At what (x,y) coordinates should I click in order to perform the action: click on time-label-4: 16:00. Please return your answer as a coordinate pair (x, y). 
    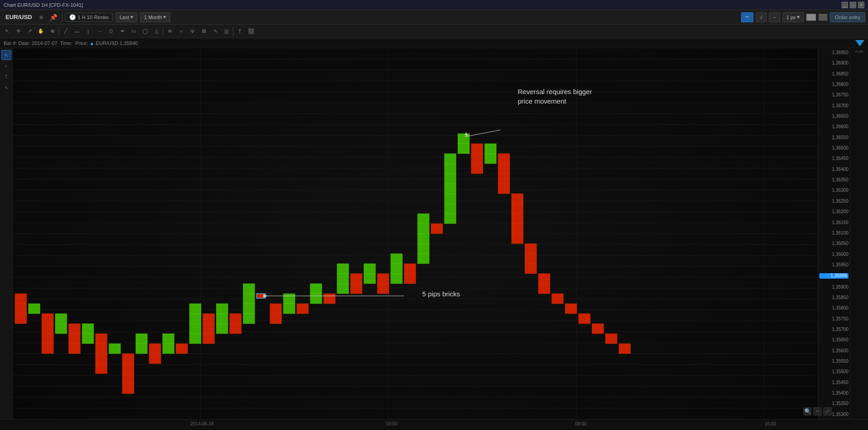
    Looking at the image, I should click on (771, 424).